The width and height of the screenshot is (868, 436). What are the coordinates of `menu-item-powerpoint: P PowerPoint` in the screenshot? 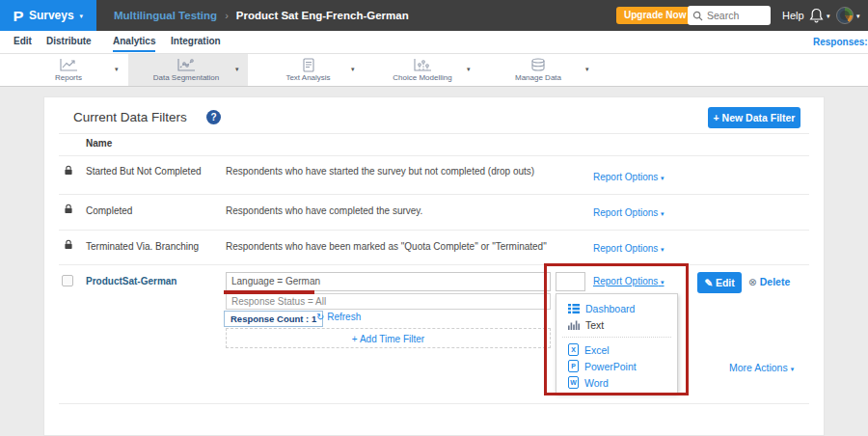 It's located at (617, 367).